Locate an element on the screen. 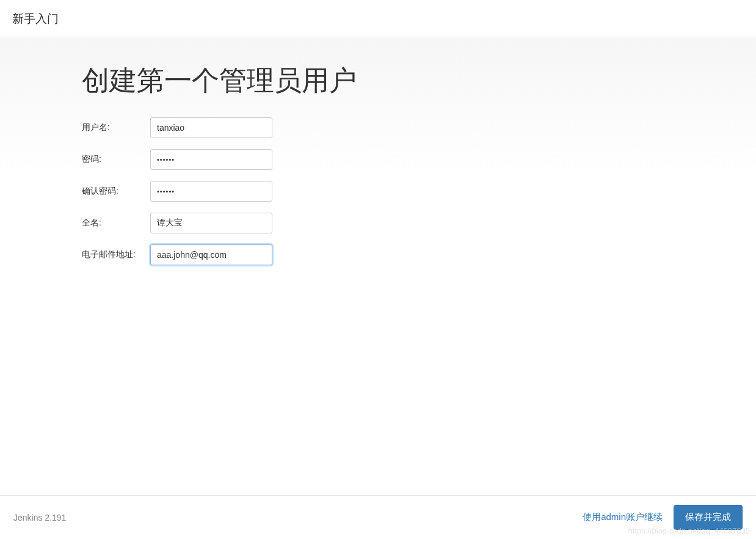  page-title: 创建第一个管理员用户 is located at coordinates (419, 81).